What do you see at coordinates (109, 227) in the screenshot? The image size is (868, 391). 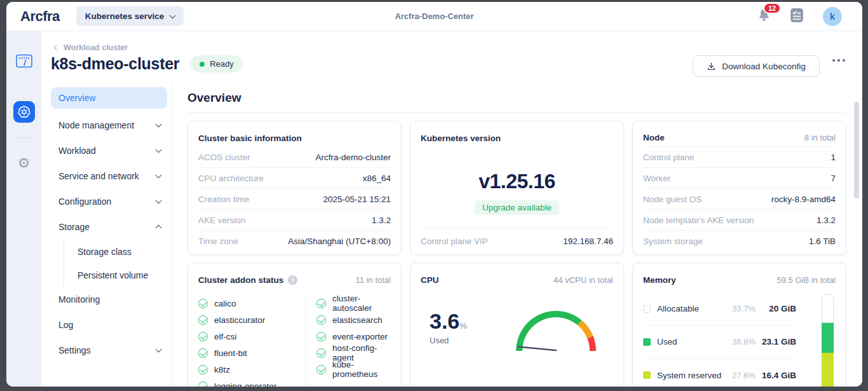 I see `nav-item-storage: Storage` at bounding box center [109, 227].